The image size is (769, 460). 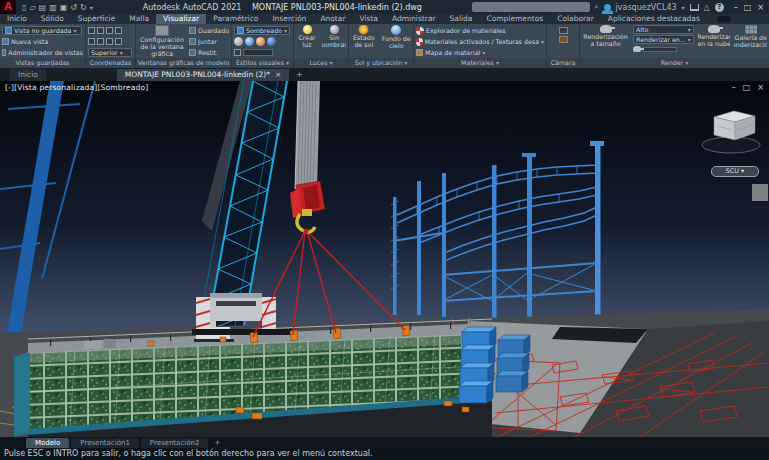 I want to click on search-input, so click(x=531, y=7).